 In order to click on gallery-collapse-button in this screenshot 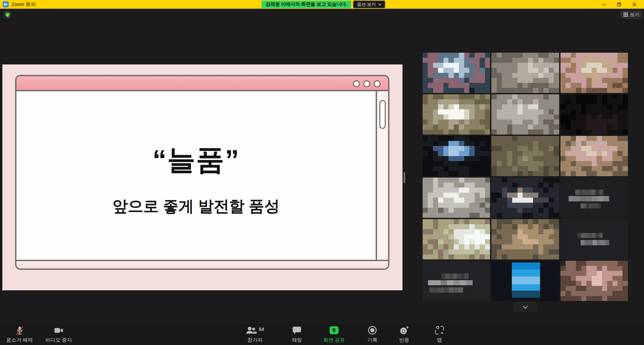, I will do `click(525, 307)`.